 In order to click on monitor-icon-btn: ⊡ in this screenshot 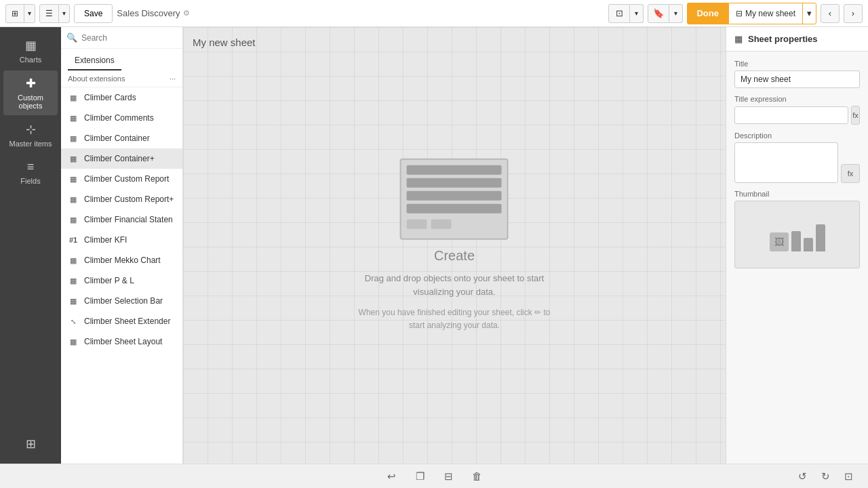, I will do `click(619, 14)`.